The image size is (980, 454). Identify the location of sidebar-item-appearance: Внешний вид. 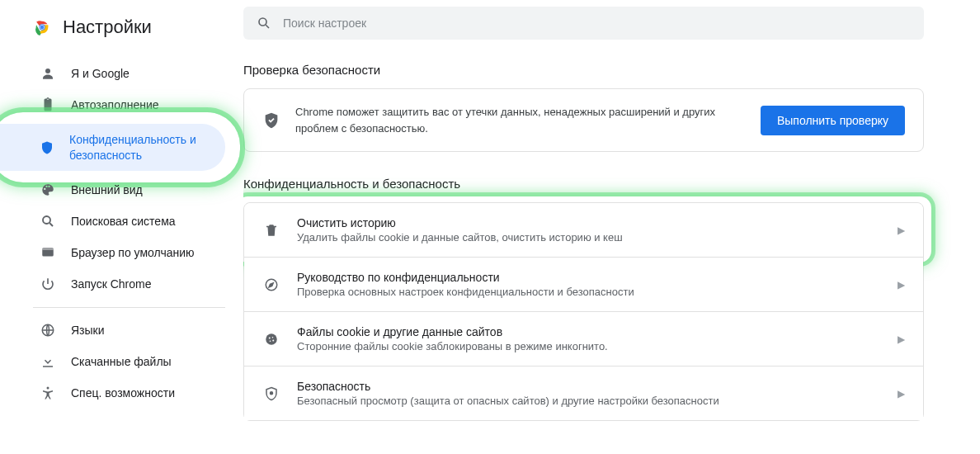
(122, 190).